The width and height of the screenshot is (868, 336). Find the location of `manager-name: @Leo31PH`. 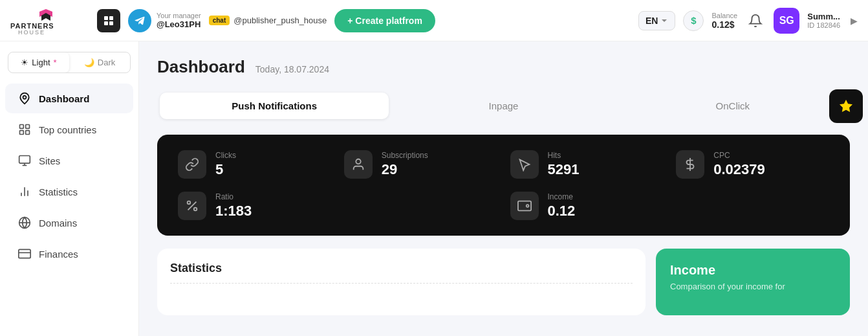

manager-name: @Leo31PH is located at coordinates (179, 25).